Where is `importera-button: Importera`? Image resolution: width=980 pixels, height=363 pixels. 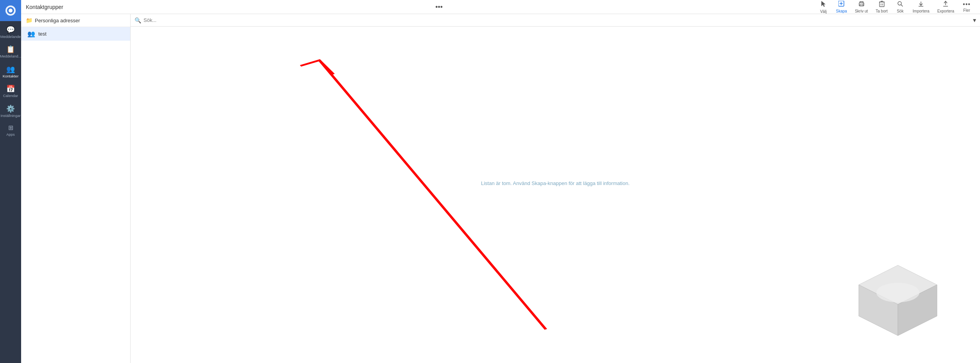 importera-button: Importera is located at coordinates (921, 7).